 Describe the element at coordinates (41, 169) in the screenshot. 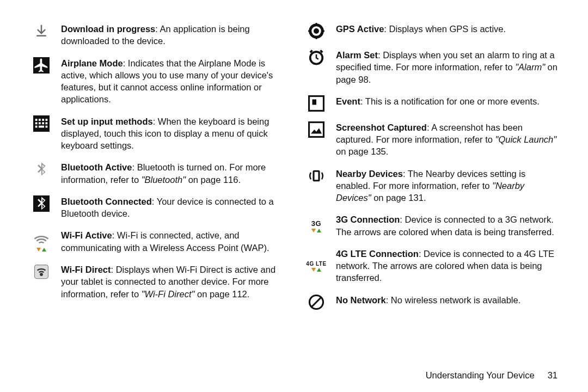

I see `bluetooth-icon` at that location.